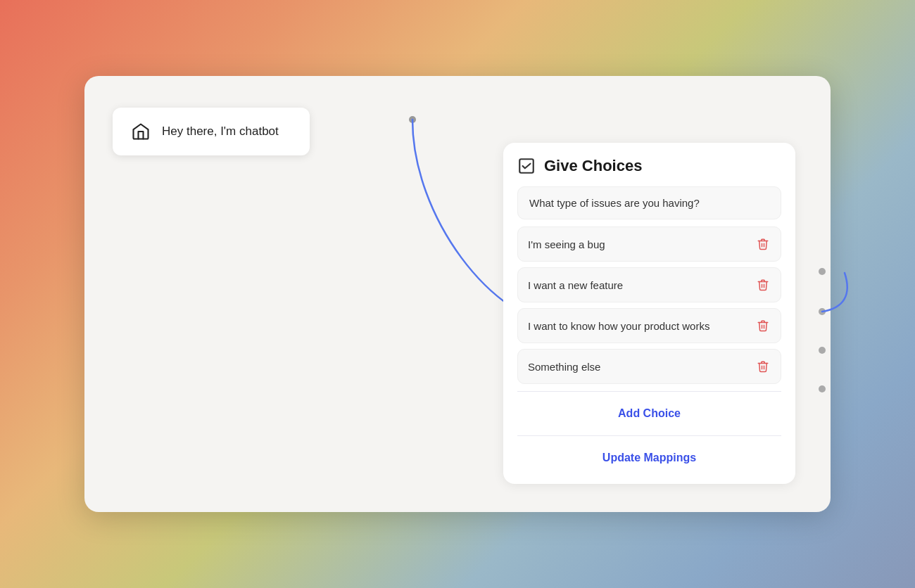  Describe the element at coordinates (593, 166) in the screenshot. I see `panel-title: Give Choices` at that location.